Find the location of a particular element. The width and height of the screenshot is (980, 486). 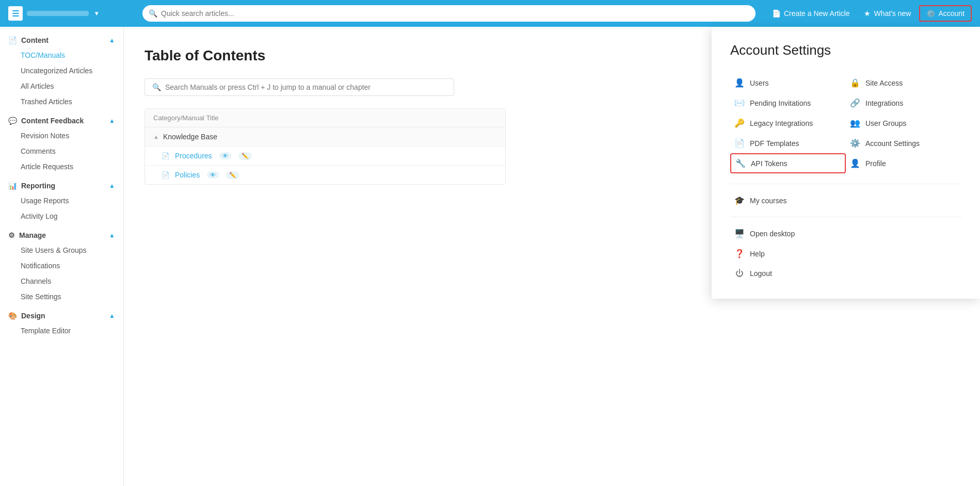

sidebar-item-comments: Comments is located at coordinates (62, 151).